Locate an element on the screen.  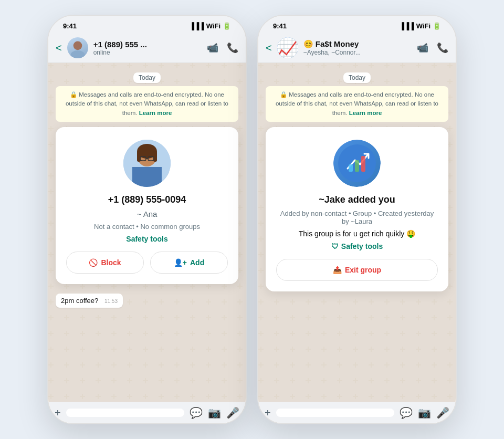
exit-icon-2: 📤 is located at coordinates (337, 270).